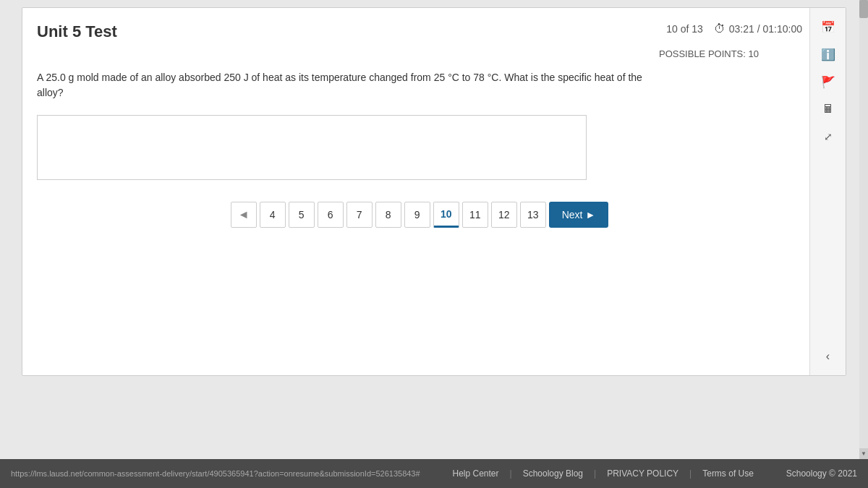 Image resolution: width=868 pixels, height=488 pixels. What do you see at coordinates (828, 55) in the screenshot?
I see `info-icon: ℹ️` at bounding box center [828, 55].